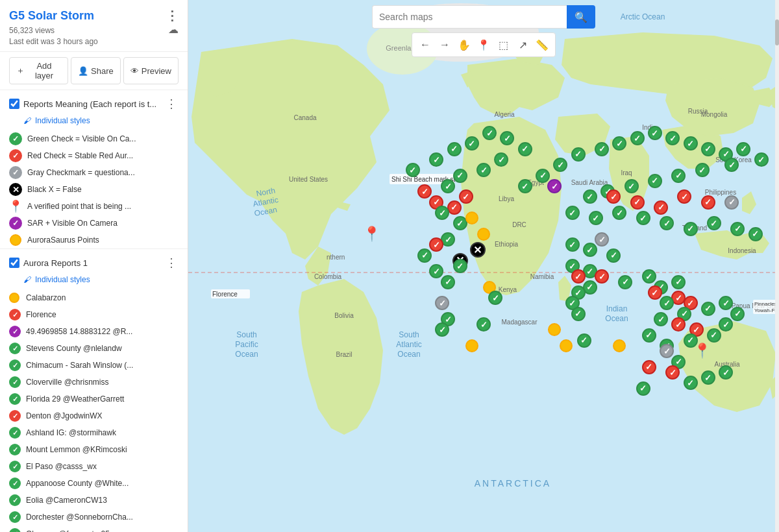  Describe the element at coordinates (484, 45) in the screenshot. I see `pin-tool-button: 📍` at that location.